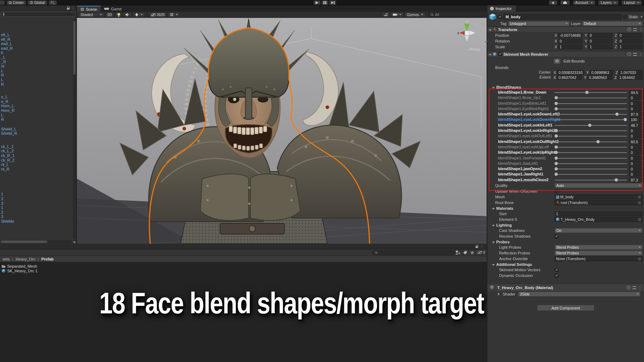 The height and width of the screenshot is (362, 644). Describe the element at coordinates (600, 77) in the screenshot. I see `bounds-extent-y-field: 0.3680563` at that location.